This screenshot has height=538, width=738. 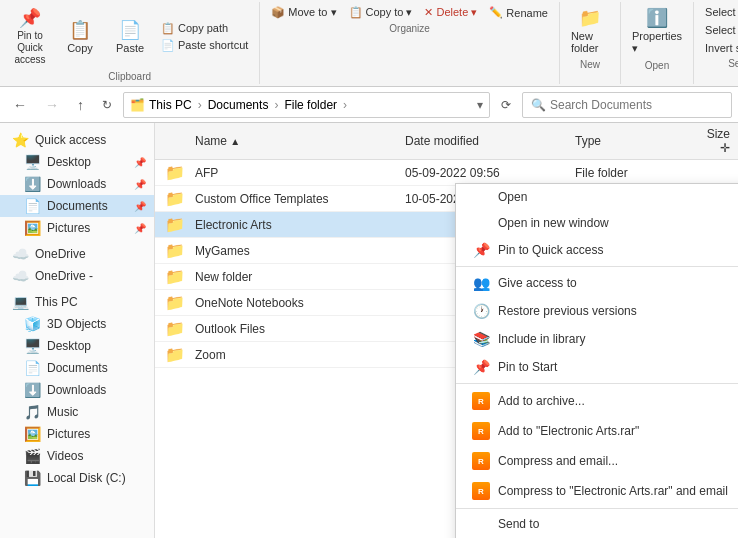 What do you see at coordinates (107, 105) in the screenshot?
I see `refresh-button: ↻` at bounding box center [107, 105].